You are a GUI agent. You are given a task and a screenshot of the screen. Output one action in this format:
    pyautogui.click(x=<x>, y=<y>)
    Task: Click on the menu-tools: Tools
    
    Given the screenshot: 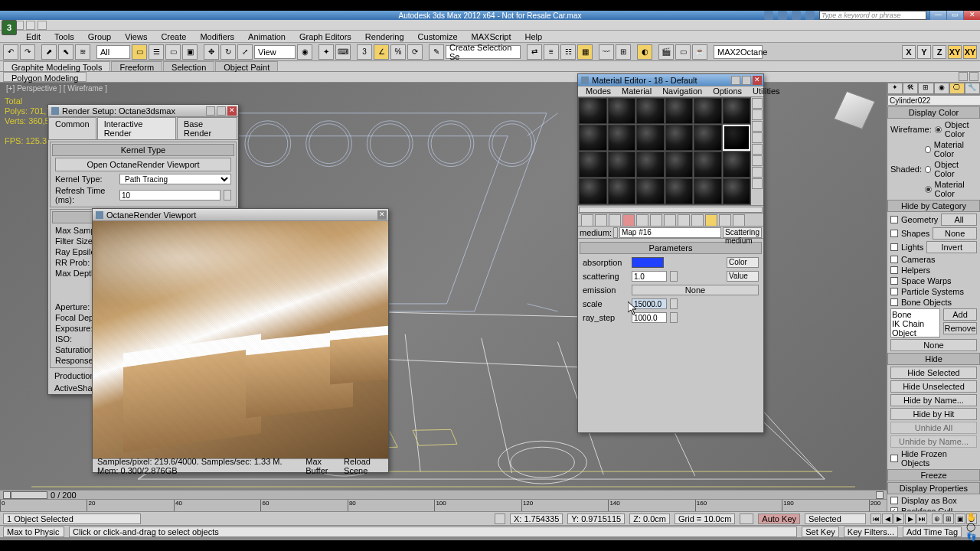 What is the action you would take?
    pyautogui.click(x=64, y=37)
    